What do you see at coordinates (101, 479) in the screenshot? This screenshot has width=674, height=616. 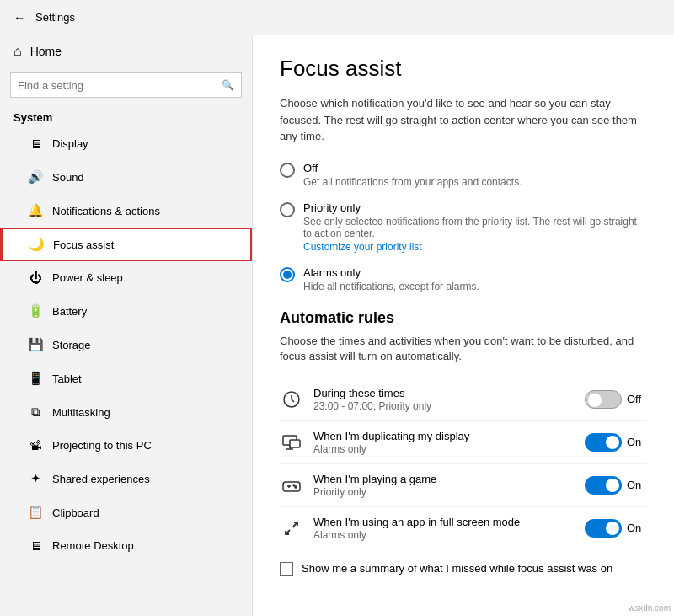 I see `sidebar-item-label-shared: Shared experiences` at bounding box center [101, 479].